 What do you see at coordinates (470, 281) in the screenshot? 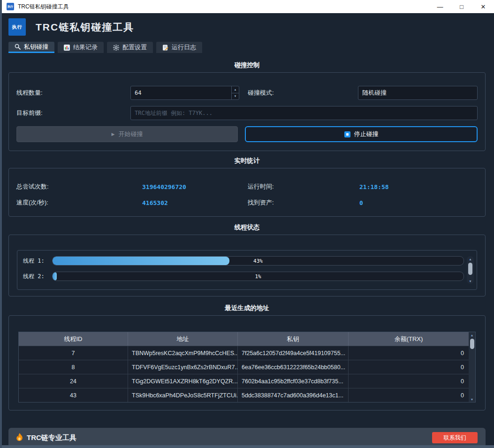
I see `scroll-down-icon: ▼` at bounding box center [470, 281].